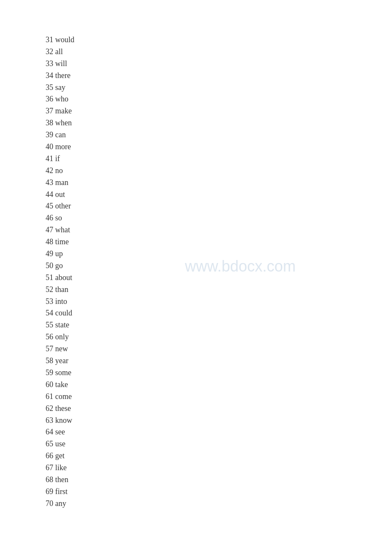  What do you see at coordinates (219, 349) in the screenshot?
I see `list-item: 57 new` at bounding box center [219, 349].